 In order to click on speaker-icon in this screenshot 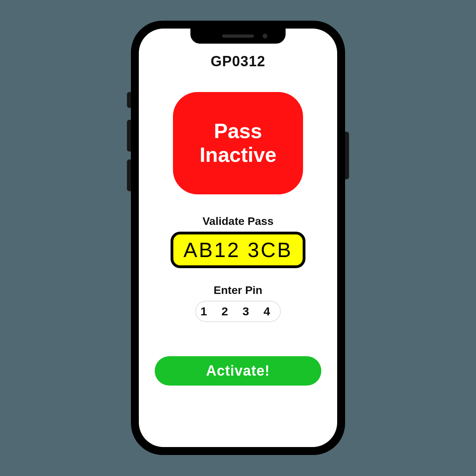, I will do `click(238, 36)`.